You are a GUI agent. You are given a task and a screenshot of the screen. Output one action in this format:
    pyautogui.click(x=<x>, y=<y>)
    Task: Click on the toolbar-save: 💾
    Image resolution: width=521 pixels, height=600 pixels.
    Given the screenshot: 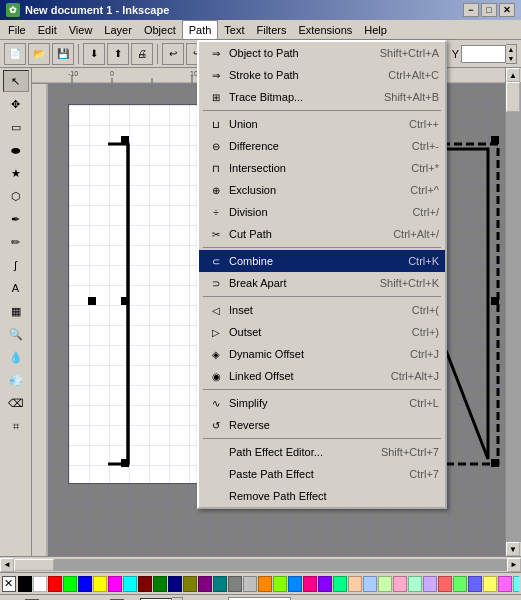 What is the action you would take?
    pyautogui.click(x=63, y=54)
    